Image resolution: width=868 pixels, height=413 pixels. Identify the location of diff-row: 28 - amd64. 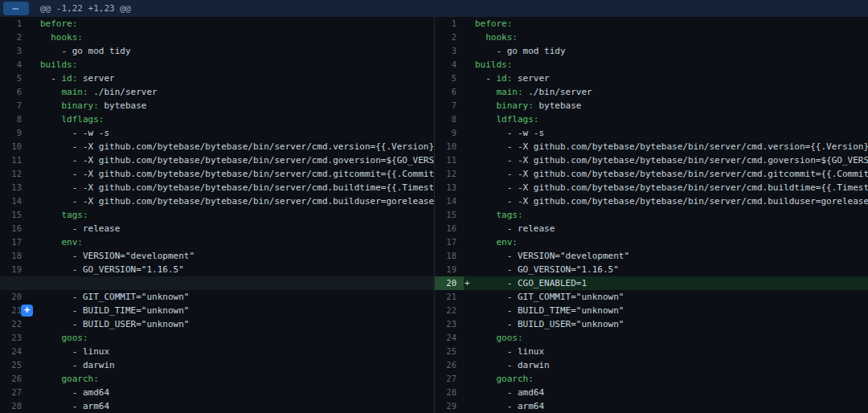
(651, 392).